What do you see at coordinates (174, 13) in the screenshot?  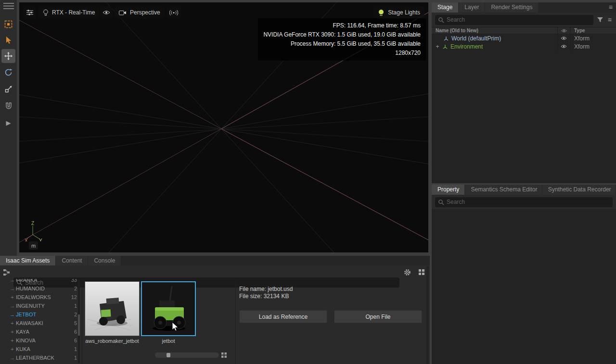 I see `waypoint-button` at bounding box center [174, 13].